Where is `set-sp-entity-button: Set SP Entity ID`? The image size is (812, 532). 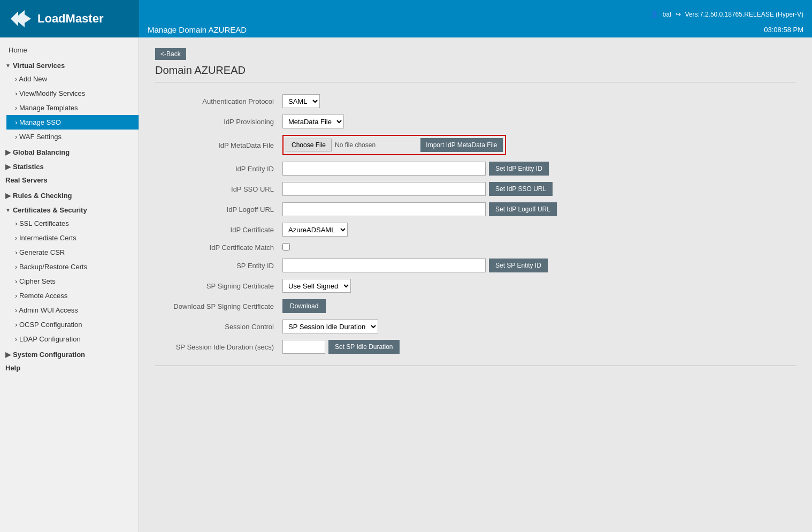
set-sp-entity-button: Set SP Entity ID is located at coordinates (518, 265).